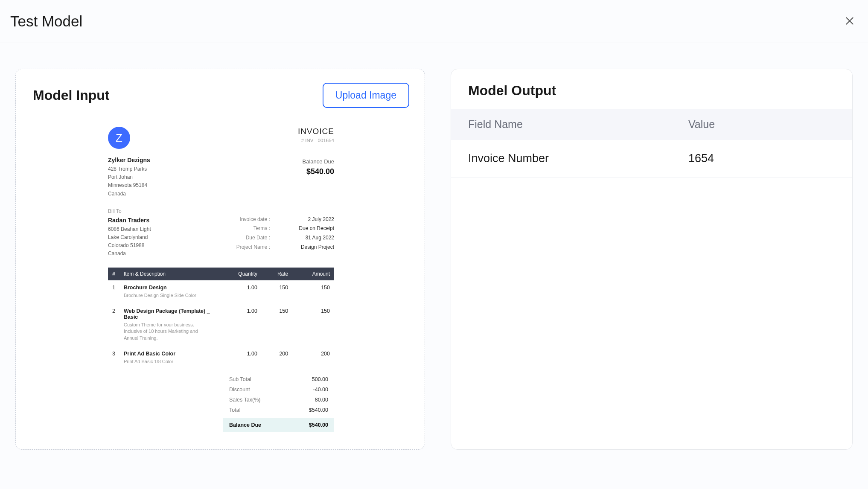  What do you see at coordinates (247, 229) in the screenshot?
I see `meta-label: Terms :` at bounding box center [247, 229].